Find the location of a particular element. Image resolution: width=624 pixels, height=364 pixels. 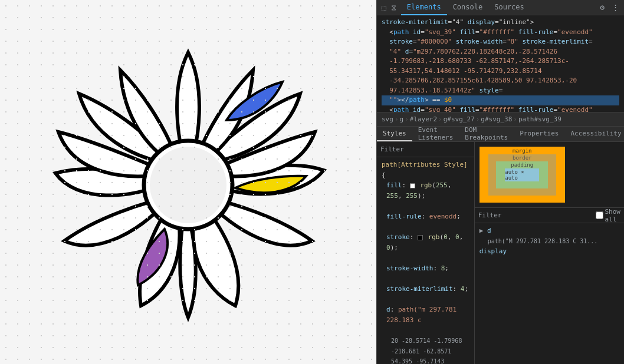

show-all-checkbox is located at coordinates (599, 216).